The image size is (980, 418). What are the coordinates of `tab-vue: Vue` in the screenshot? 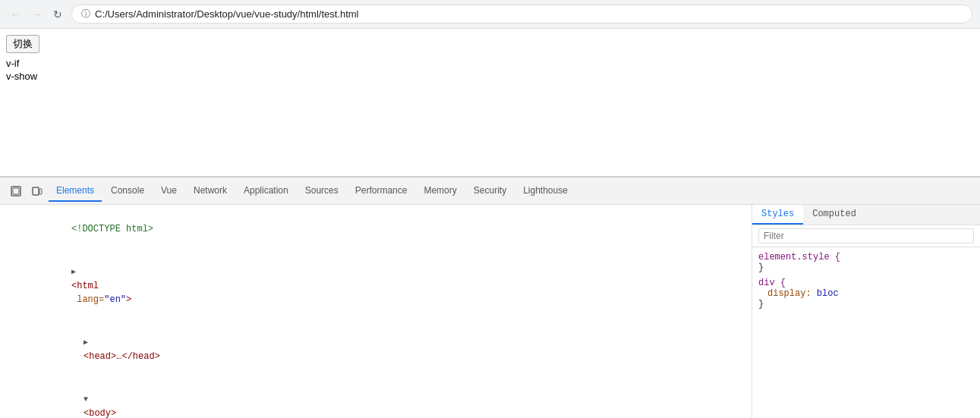 It's located at (169, 191).